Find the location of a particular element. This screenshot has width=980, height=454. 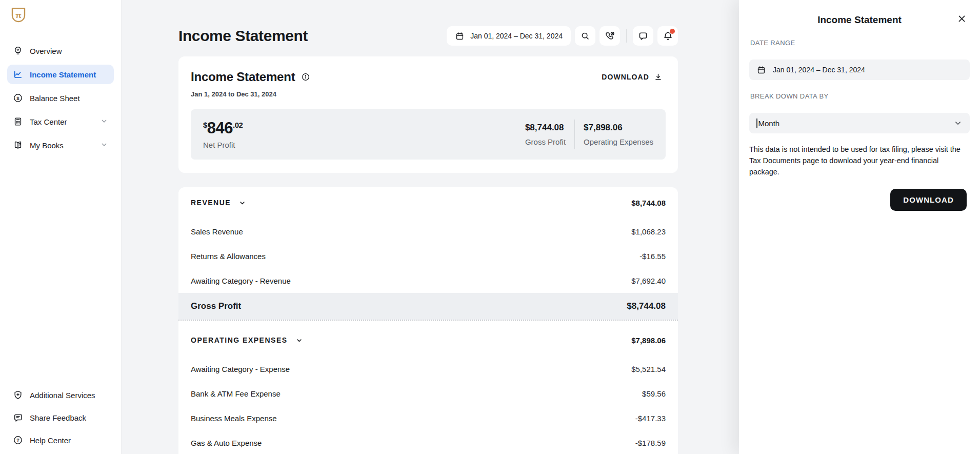

sidebar-item-help-center: ? Help Center is located at coordinates (61, 440).